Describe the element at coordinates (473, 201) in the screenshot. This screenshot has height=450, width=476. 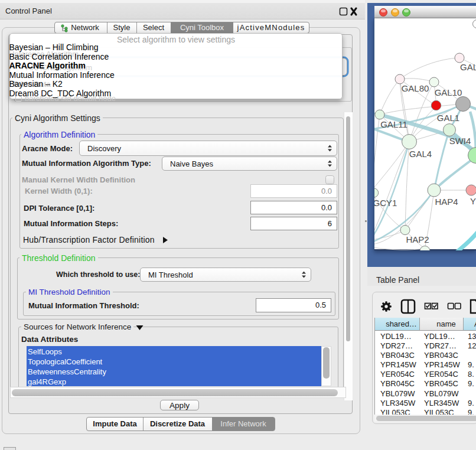
I see `svg-text: Y` at that location.